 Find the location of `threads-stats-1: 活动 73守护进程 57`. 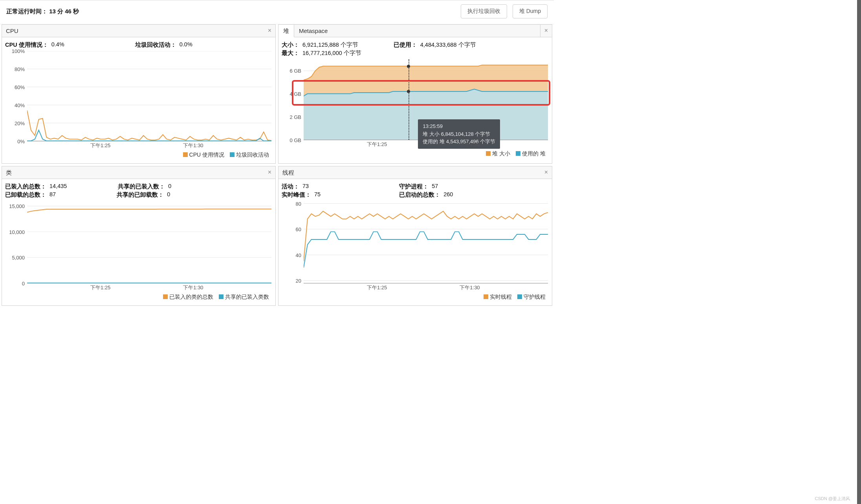

threads-stats-1: 活动 73守护进程 57 is located at coordinates (416, 187).